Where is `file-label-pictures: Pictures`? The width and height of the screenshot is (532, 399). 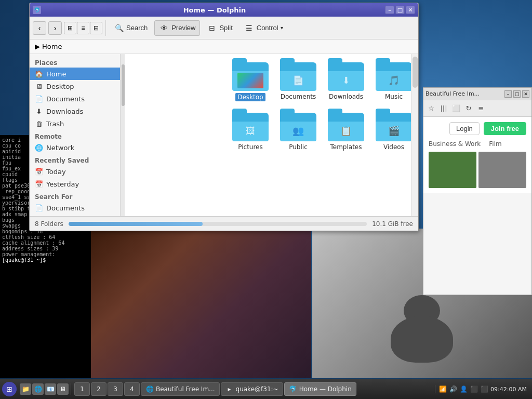 file-label-pictures: Pictures is located at coordinates (250, 147).